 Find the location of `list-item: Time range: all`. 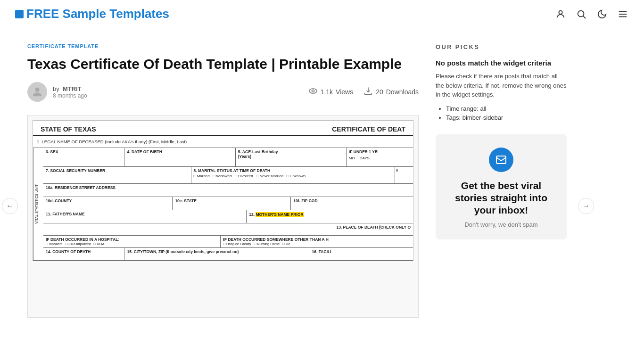

list-item: Time range: all is located at coordinates (506, 108).